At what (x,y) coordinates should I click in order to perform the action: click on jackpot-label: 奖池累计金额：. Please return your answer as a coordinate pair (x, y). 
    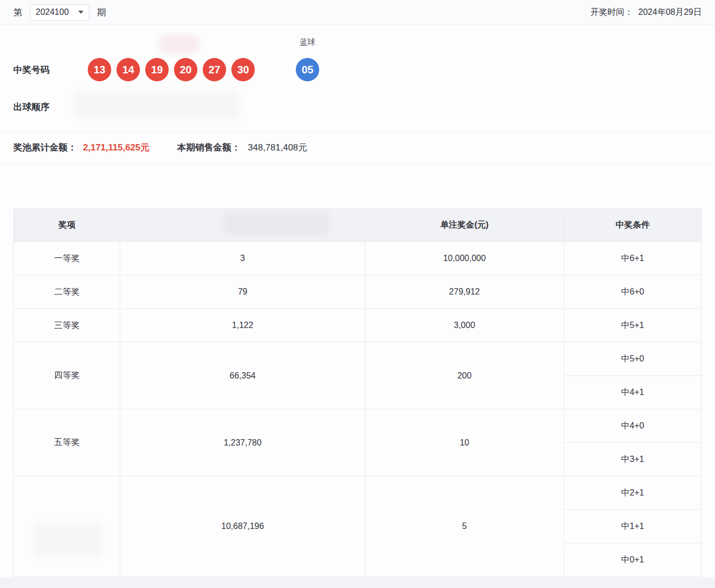
    Looking at the image, I should click on (45, 148).